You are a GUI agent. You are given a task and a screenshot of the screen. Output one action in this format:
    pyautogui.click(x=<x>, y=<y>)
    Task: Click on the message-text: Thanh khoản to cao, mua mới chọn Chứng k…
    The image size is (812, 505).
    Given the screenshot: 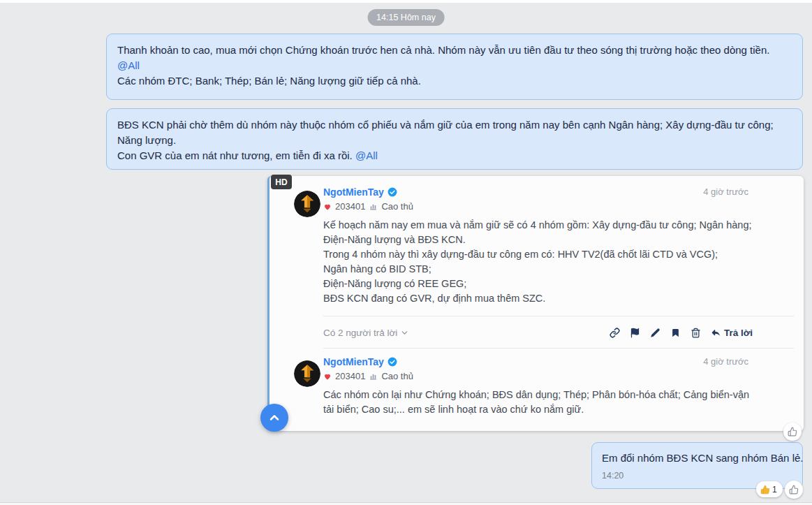 What is the action you would take?
    pyautogui.click(x=443, y=50)
    